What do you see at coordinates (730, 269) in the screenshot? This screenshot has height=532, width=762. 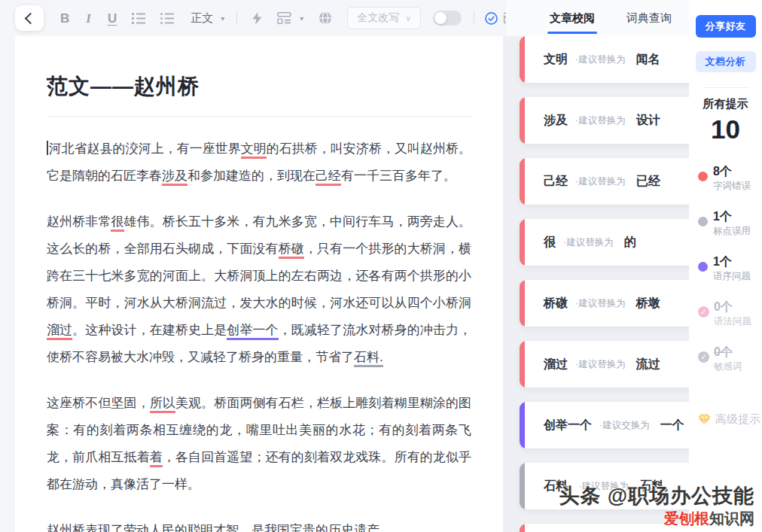 I see `stat-item: 1个语序问题` at bounding box center [730, 269].